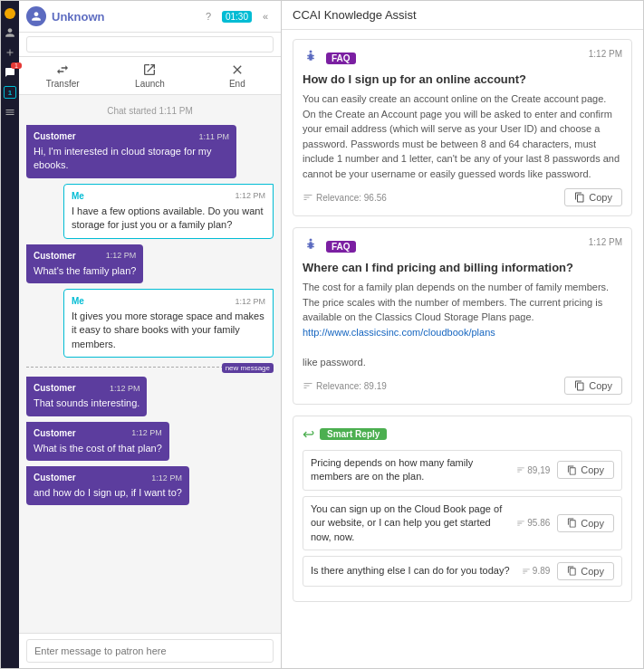 The width and height of the screenshot is (644, 669). What do you see at coordinates (409, 523) in the screenshot?
I see `smart-reply-text: You can sign up on the Cloud Book page o…` at bounding box center [409, 523].